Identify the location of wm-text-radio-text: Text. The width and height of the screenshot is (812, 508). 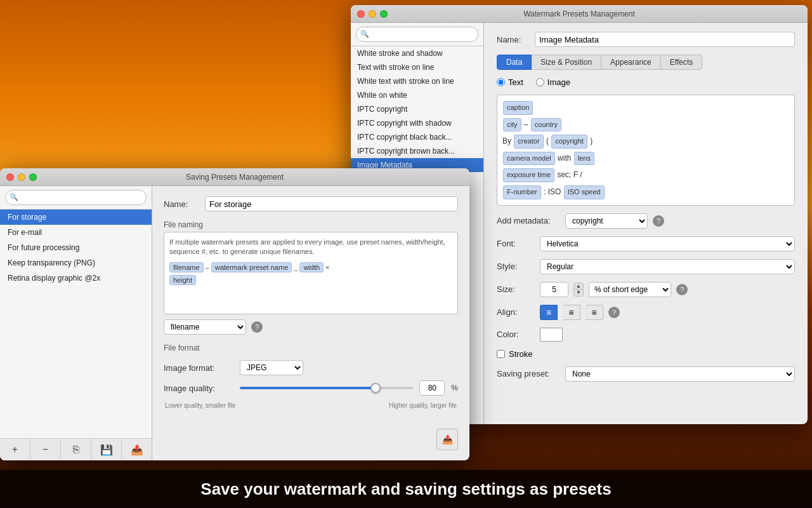
(516, 83).